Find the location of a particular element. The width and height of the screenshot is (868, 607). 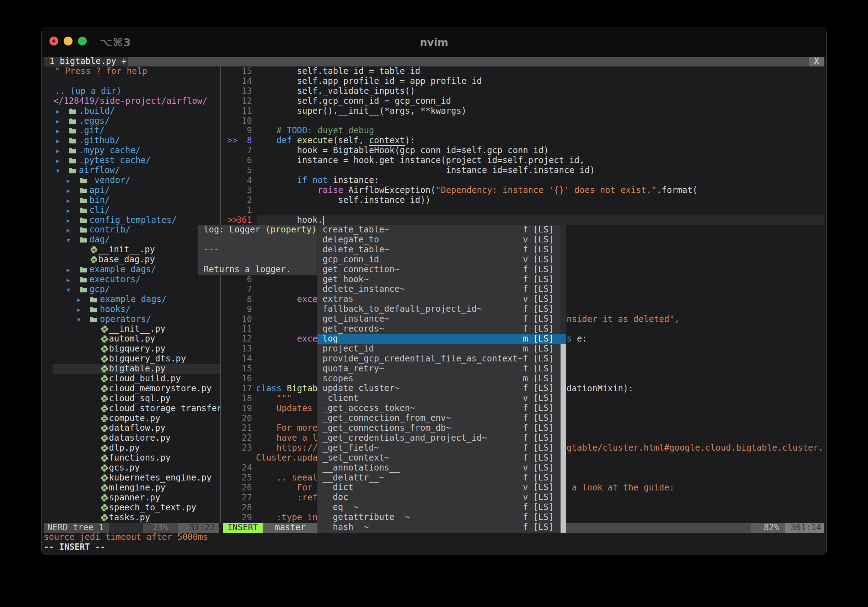

completion-item-text: update_cluster~ f [LS] is located at coordinates (436, 389).